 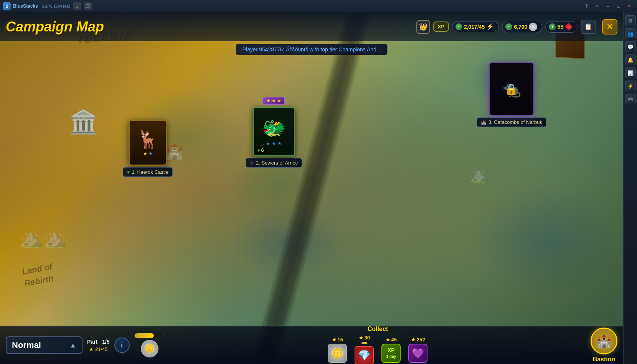 What do you see at coordinates (361, 338) in the screenshot?
I see `collect-star-icon-2: ★` at bounding box center [361, 338].